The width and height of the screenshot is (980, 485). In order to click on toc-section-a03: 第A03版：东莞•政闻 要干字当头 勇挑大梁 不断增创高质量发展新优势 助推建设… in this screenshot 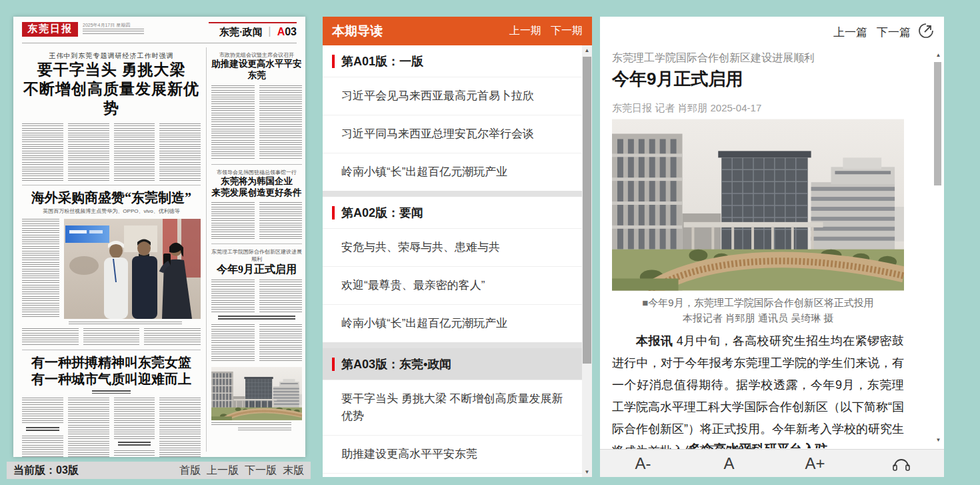, I will do `click(452, 412)`.